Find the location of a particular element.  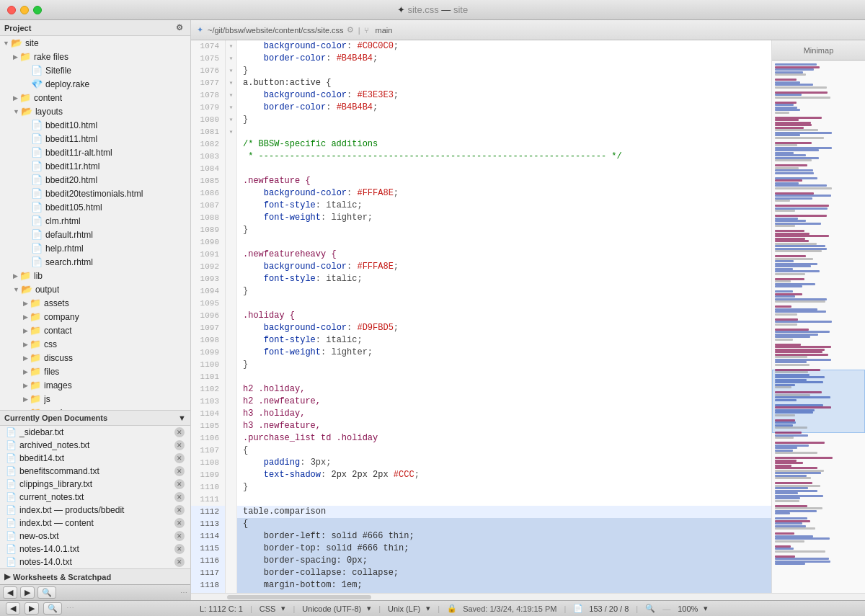

fullscreen-button is located at coordinates (37, 10).